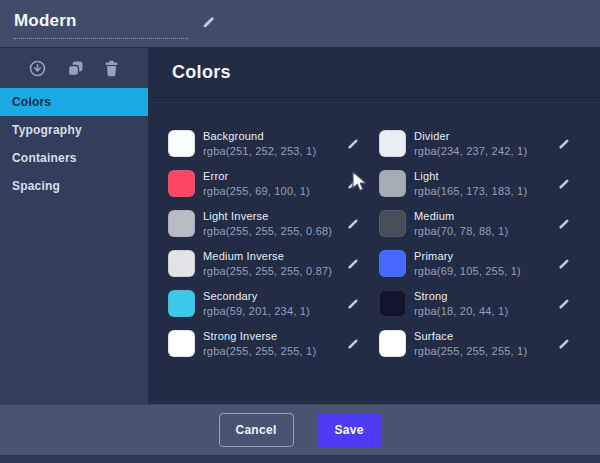 The image size is (600, 463). Describe the element at coordinates (483, 336) in the screenshot. I see `color-name: Surface` at that location.